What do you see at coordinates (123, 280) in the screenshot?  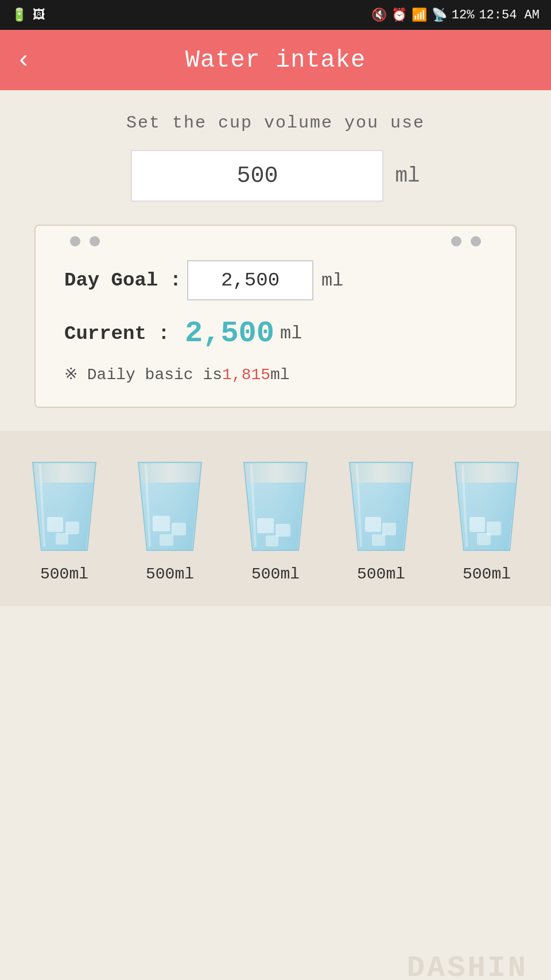 I see `day-goal-label: Day Goal :` at bounding box center [123, 280].